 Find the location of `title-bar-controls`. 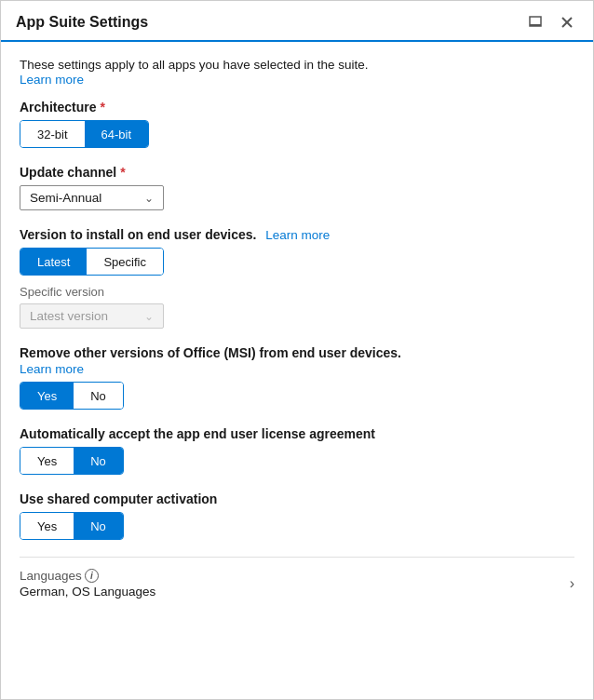

title-bar-controls is located at coordinates (551, 22).